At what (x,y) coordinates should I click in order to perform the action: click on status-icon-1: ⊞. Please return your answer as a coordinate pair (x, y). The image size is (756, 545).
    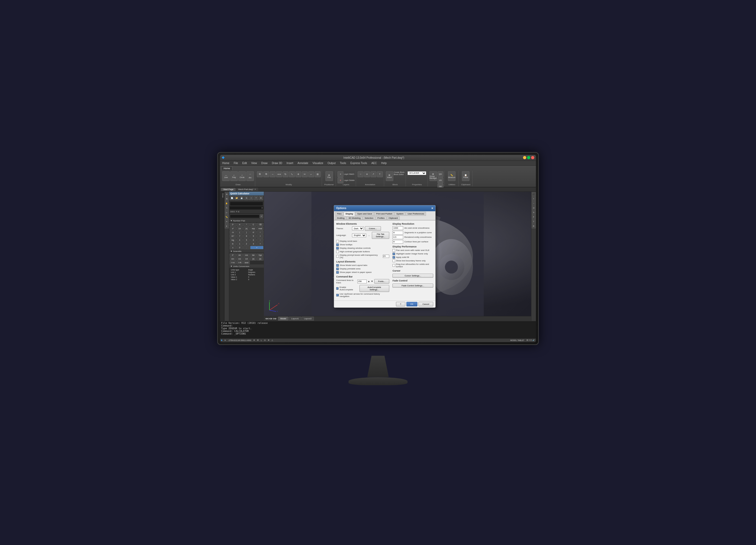
    Looking at the image, I should click on (527, 340).